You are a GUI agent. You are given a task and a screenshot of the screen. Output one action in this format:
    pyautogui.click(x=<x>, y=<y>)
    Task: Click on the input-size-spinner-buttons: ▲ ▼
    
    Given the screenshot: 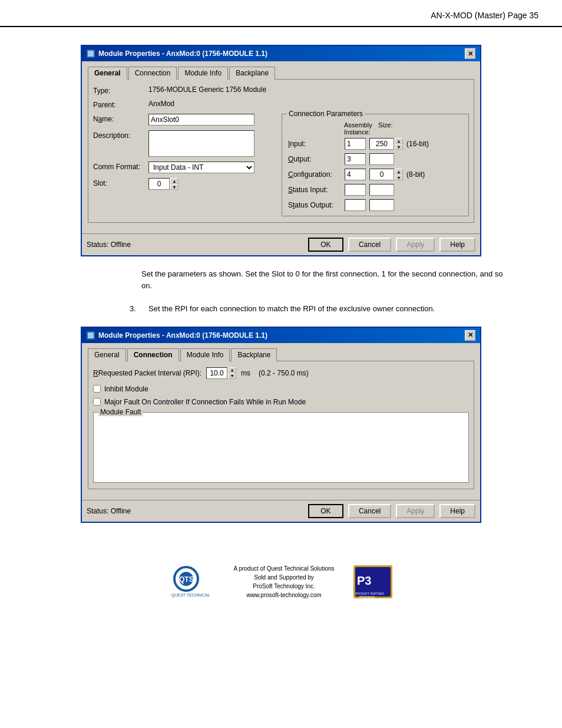 What is the action you would take?
    pyautogui.click(x=399, y=144)
    